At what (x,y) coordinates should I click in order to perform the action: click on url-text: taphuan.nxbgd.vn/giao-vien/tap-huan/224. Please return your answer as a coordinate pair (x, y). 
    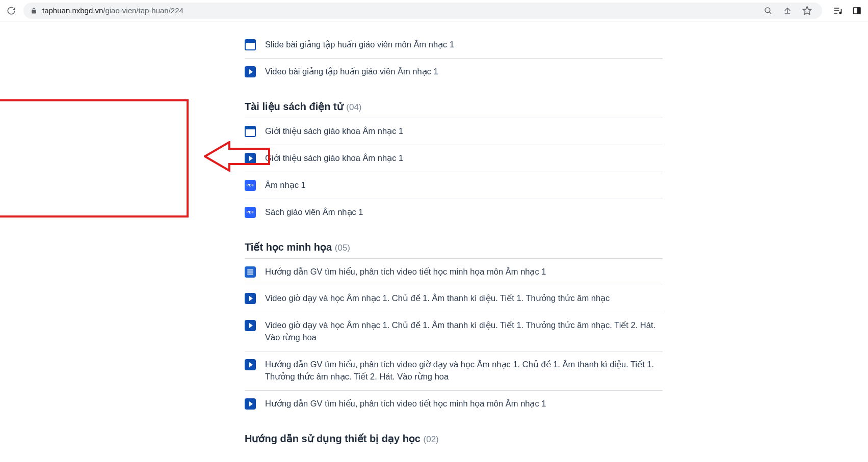
    Looking at the image, I should click on (400, 10).